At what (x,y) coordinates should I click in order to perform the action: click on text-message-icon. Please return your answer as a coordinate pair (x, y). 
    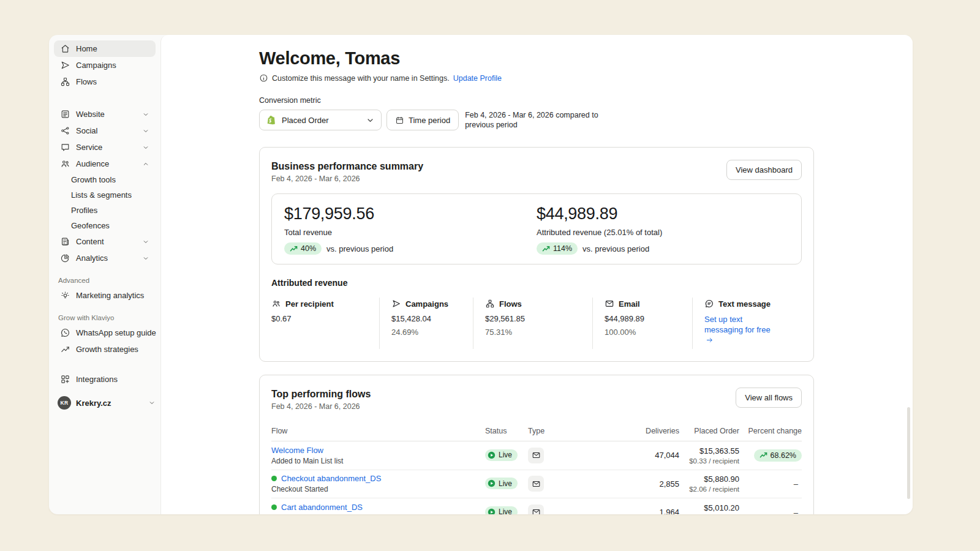
    Looking at the image, I should click on (709, 304).